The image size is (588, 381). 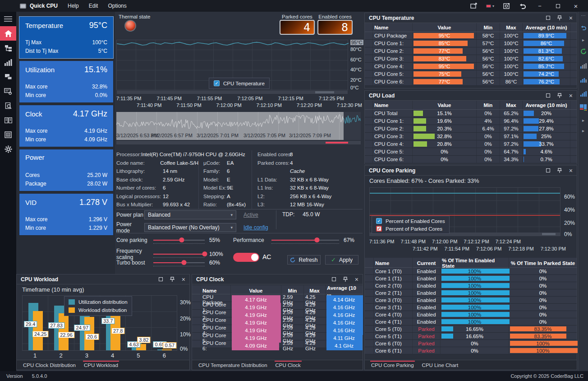 What do you see at coordinates (471, 307) in the screenshot?
I see `table-row: Core 3 (T1) Enabled 100% 0%` at bounding box center [471, 307].